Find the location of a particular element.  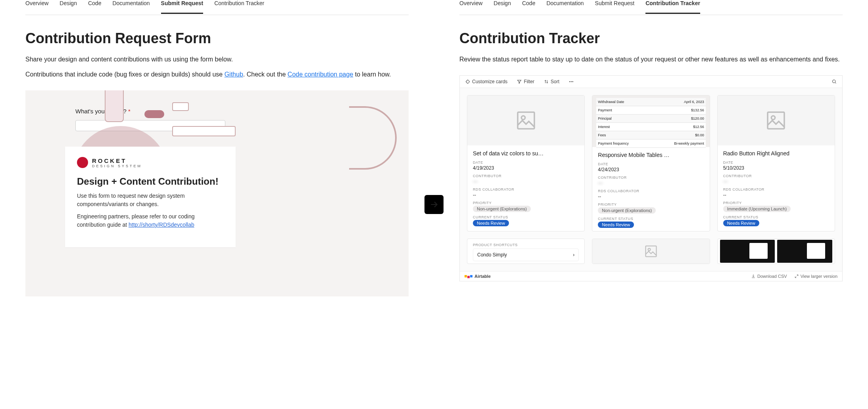

bottombar: Airtable Download CSV View larger versio… is located at coordinates (651, 276).